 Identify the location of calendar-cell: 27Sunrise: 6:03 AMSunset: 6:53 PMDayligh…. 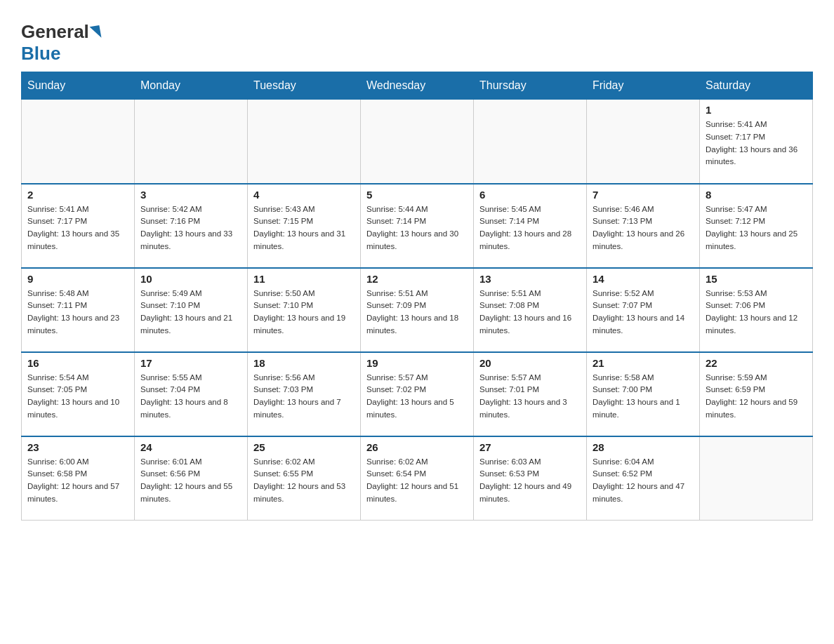
(531, 478).